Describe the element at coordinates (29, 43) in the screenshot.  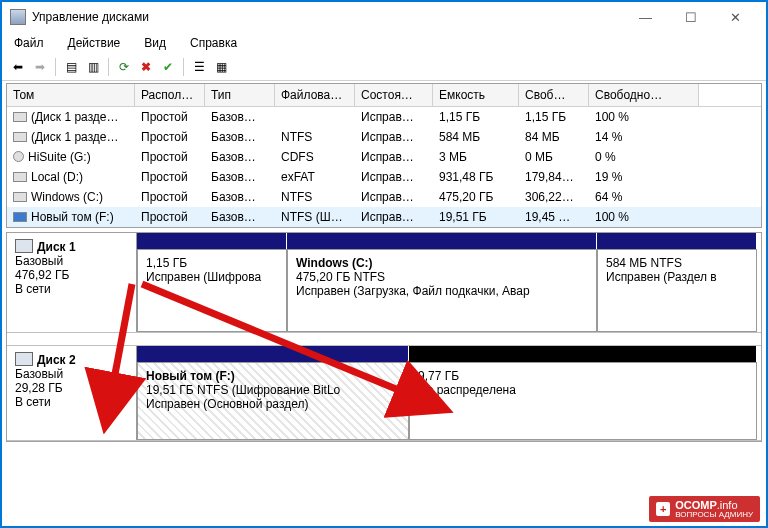
I see `menu-file: Файл` at that location.